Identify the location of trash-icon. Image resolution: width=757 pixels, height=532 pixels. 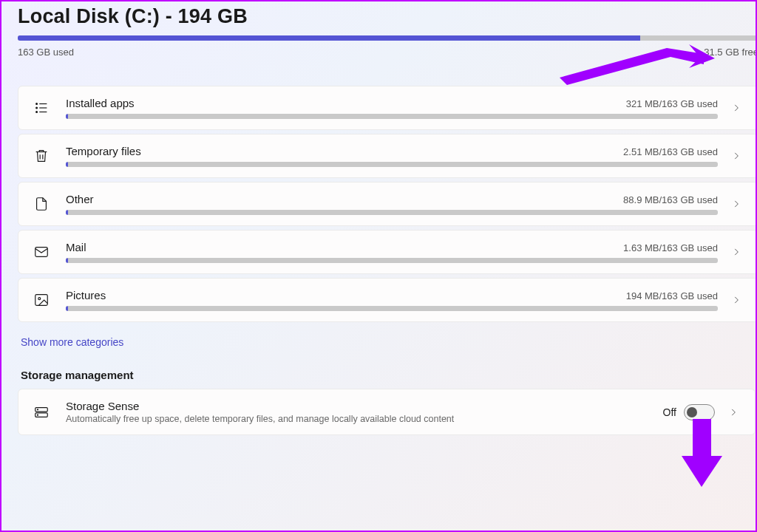
(41, 156).